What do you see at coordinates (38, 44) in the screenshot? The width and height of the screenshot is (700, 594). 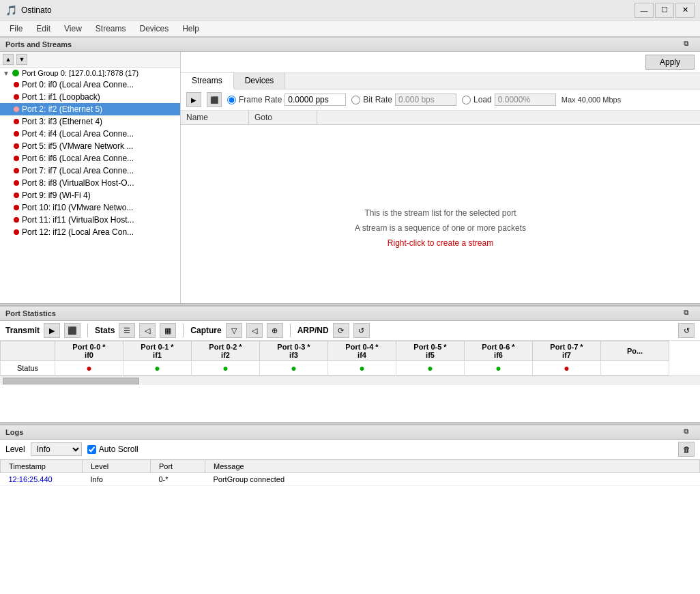 I see `ports-streams-title: Ports and Streams` at bounding box center [38, 44].